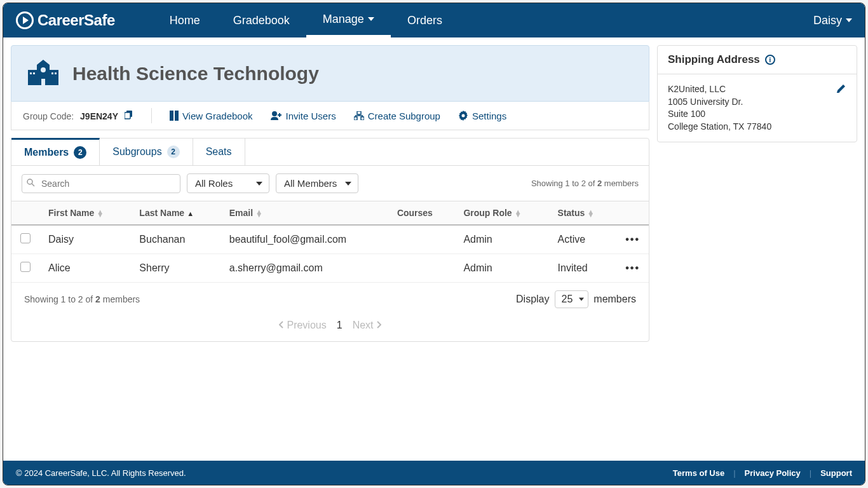 This screenshot has height=488, width=868. What do you see at coordinates (841, 90) in the screenshot?
I see `edit-icon` at bounding box center [841, 90].